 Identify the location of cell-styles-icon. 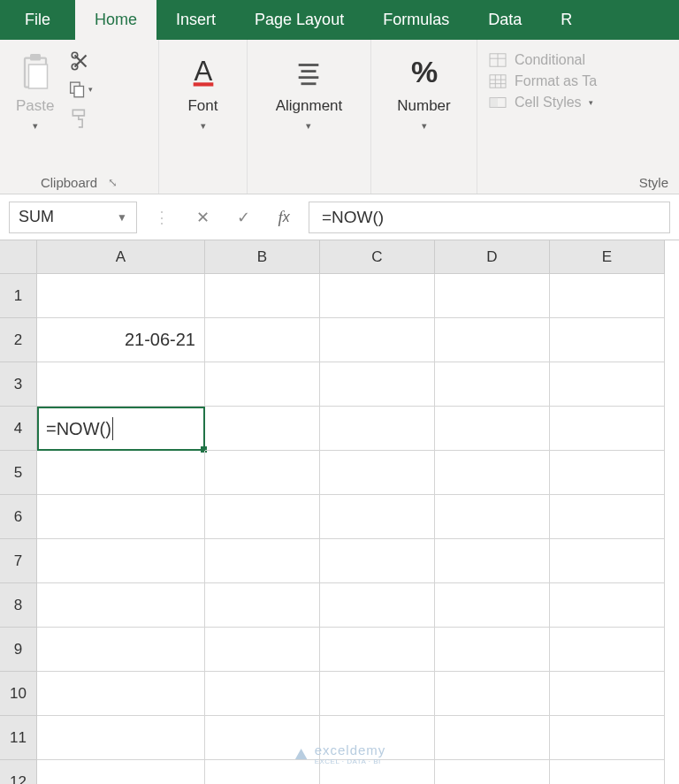
(498, 103).